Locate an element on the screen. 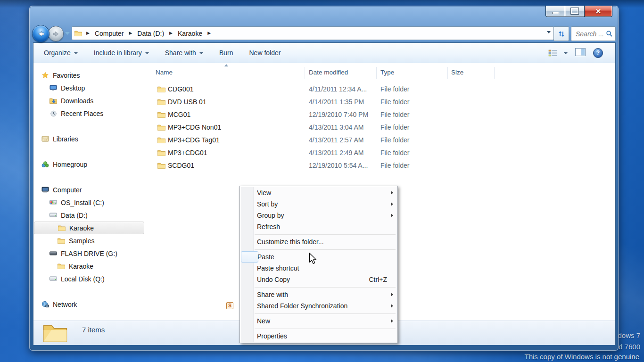  file-row: SCDG01 12/19/2010 5:54 A... File folder is located at coordinates (380, 166).